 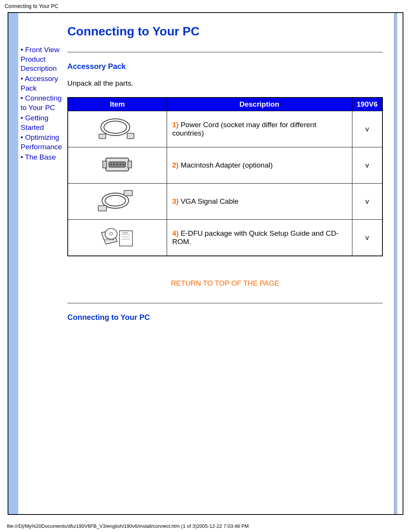 I want to click on svg-text: Quick, so click(x=125, y=233).